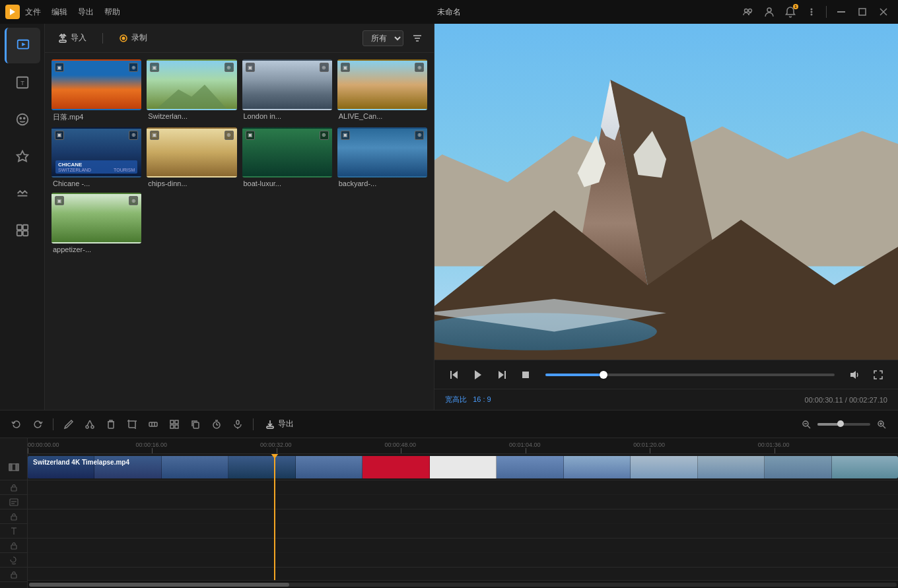 The height and width of the screenshot is (588, 898). I want to click on copy-button, so click(195, 424).